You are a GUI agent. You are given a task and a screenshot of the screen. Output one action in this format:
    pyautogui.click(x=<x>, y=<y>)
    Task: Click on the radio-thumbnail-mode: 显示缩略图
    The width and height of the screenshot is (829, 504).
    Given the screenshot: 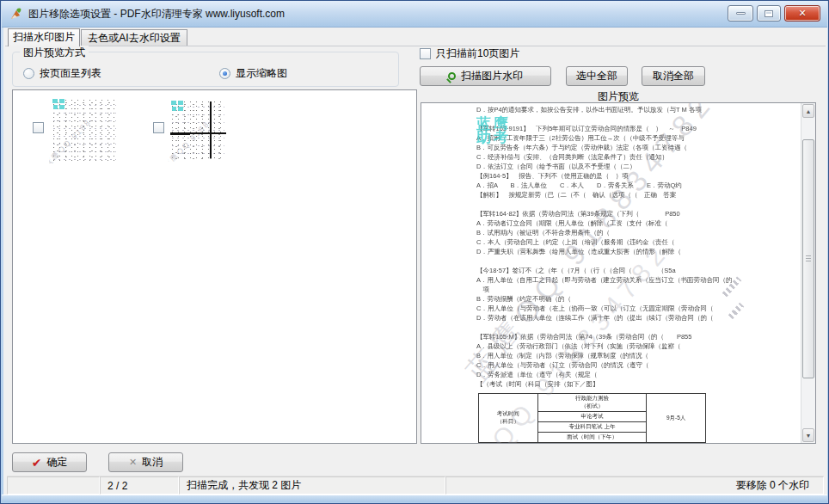 What is the action you would take?
    pyautogui.click(x=253, y=74)
    